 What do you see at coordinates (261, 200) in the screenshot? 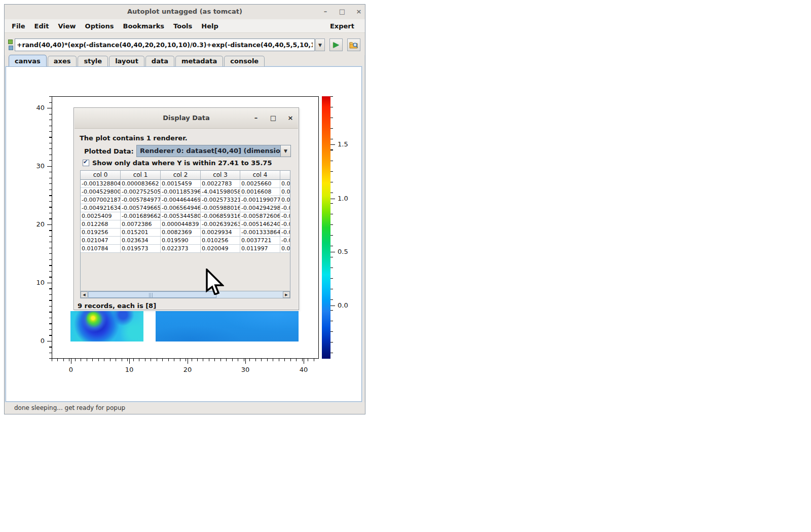
I see `table-cell: -0.001199077...` at bounding box center [261, 200].